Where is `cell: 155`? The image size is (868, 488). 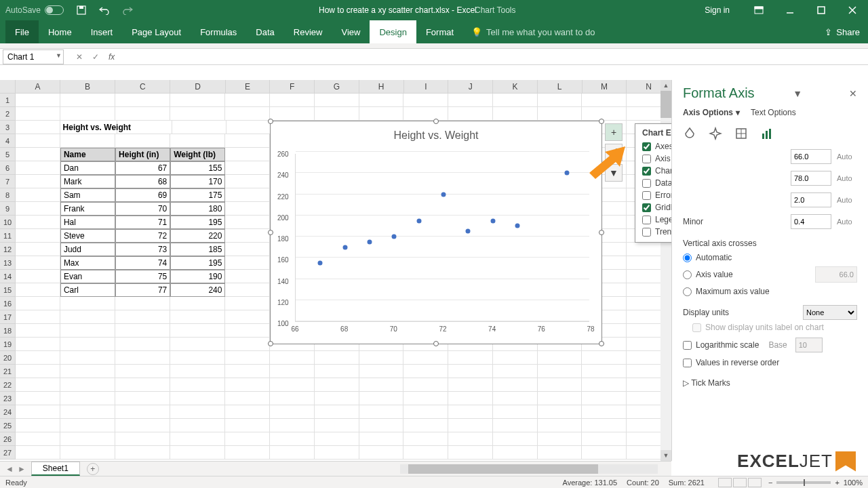
cell: 155 is located at coordinates (198, 168).